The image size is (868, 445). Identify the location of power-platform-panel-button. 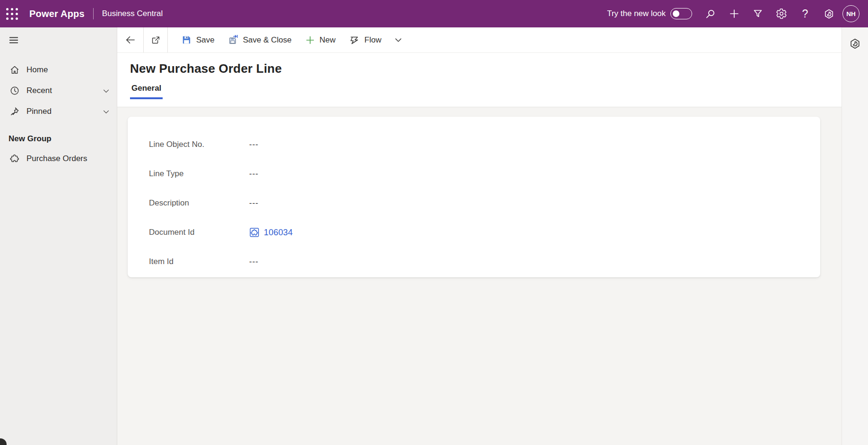
(855, 43).